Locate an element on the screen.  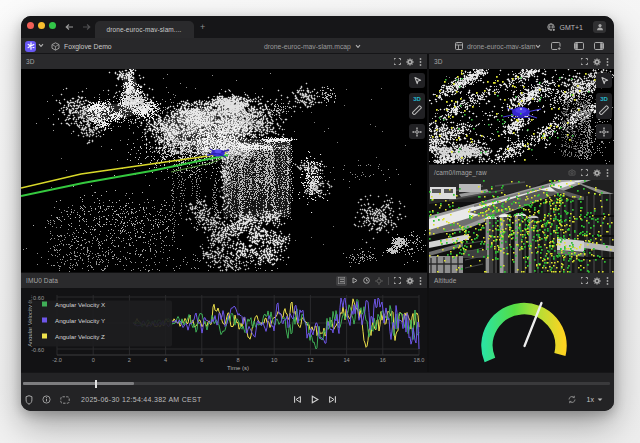
svg-text: 0 is located at coordinates (94, 360).